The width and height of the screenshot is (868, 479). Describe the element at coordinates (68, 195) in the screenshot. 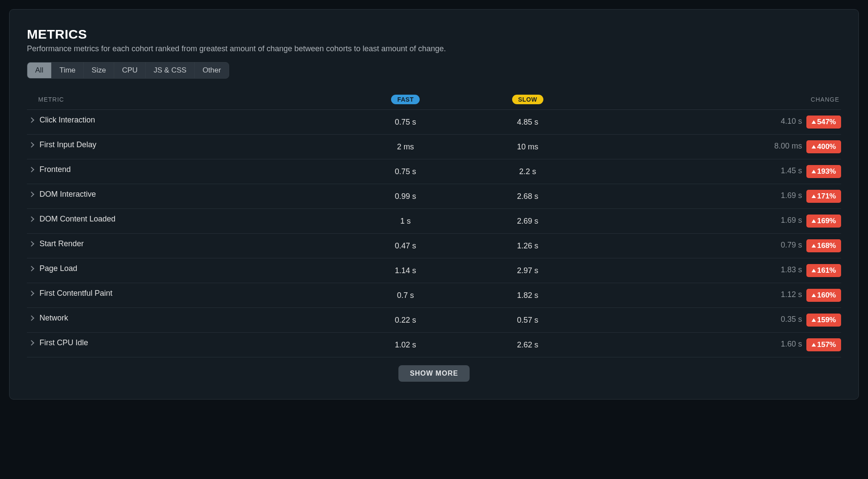

I see `metric-name: DOM Interactive` at that location.